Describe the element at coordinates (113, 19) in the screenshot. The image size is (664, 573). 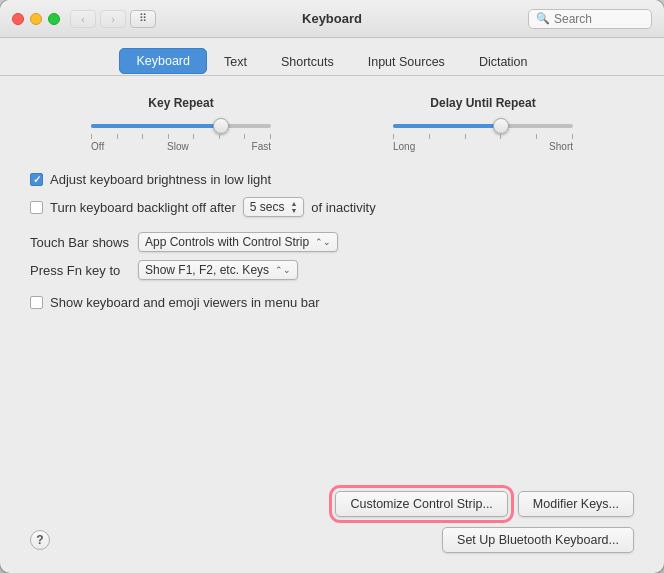
I see `forward-button: ›` at that location.